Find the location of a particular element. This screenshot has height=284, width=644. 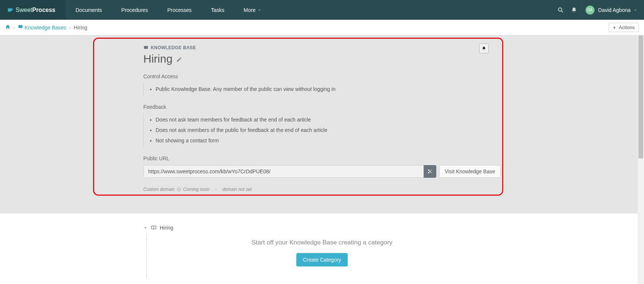

nav-items: Documents Procedures Processes Tasks Mor… is located at coordinates (168, 10).